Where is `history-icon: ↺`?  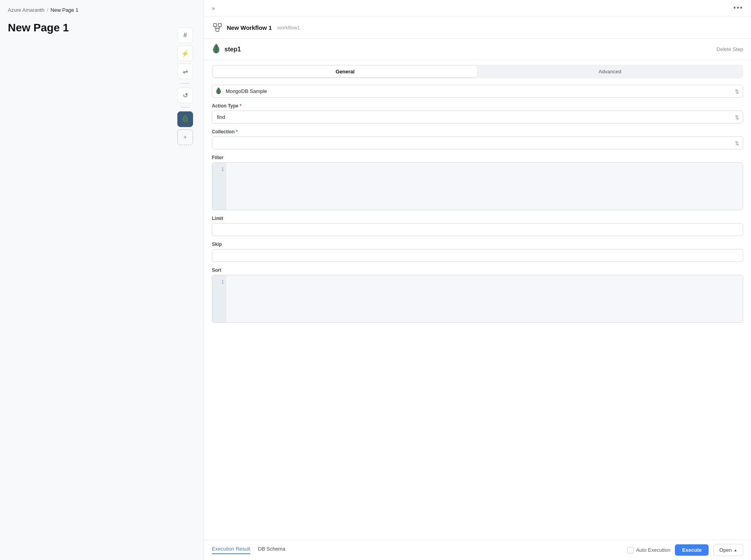
history-icon: ↺ is located at coordinates (185, 96).